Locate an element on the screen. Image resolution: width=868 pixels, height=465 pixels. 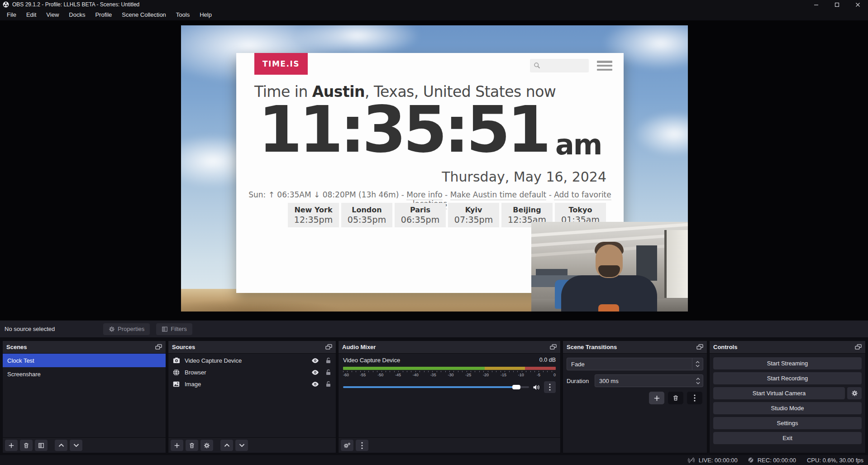
menu-item: Profile is located at coordinates (103, 14).